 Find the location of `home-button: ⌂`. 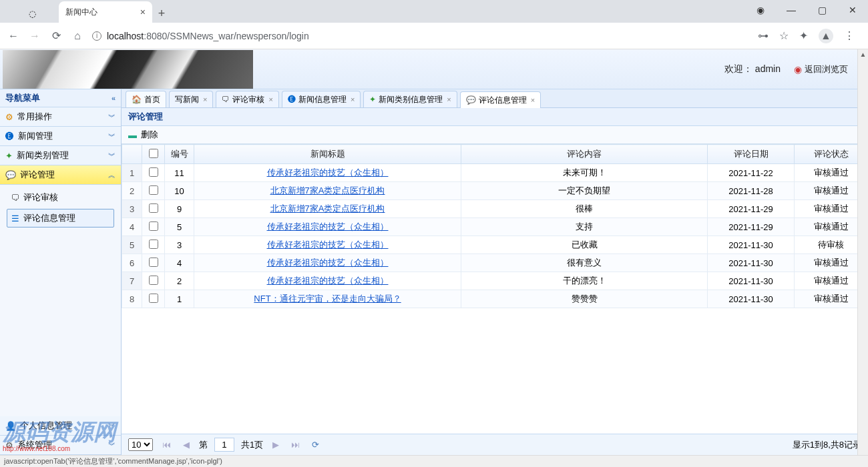

home-button: ⌂ is located at coordinates (77, 36).